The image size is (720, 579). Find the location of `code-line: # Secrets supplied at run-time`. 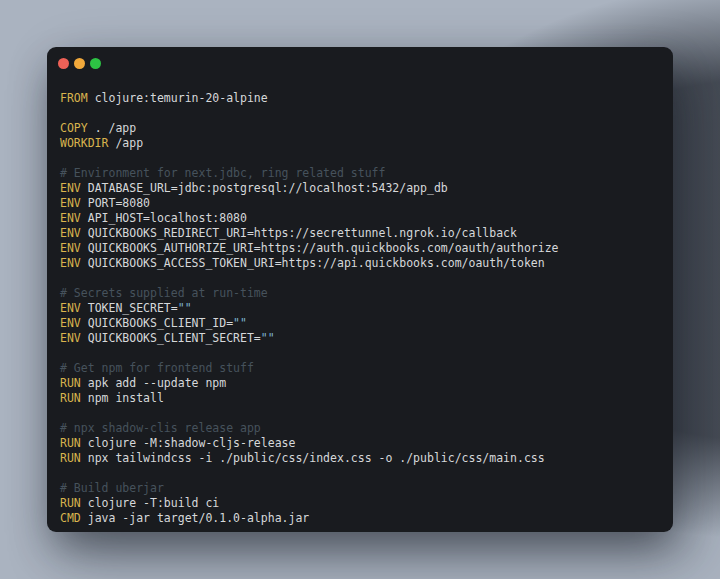

code-line: # Secrets supplied at run-time is located at coordinates (362, 294).